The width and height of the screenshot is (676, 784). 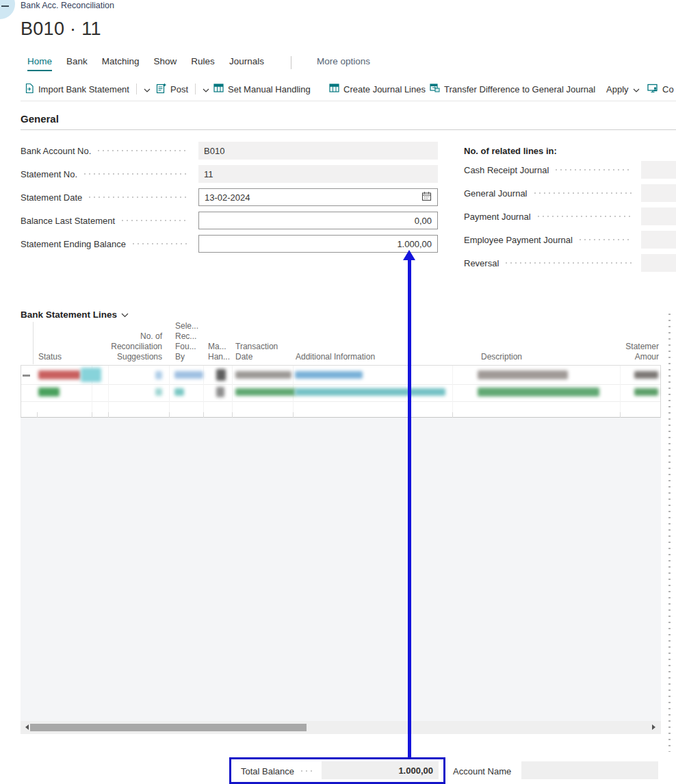 What do you see at coordinates (635, 352) in the screenshot?
I see `column-header-statement-amount: Statemer Amour` at bounding box center [635, 352].